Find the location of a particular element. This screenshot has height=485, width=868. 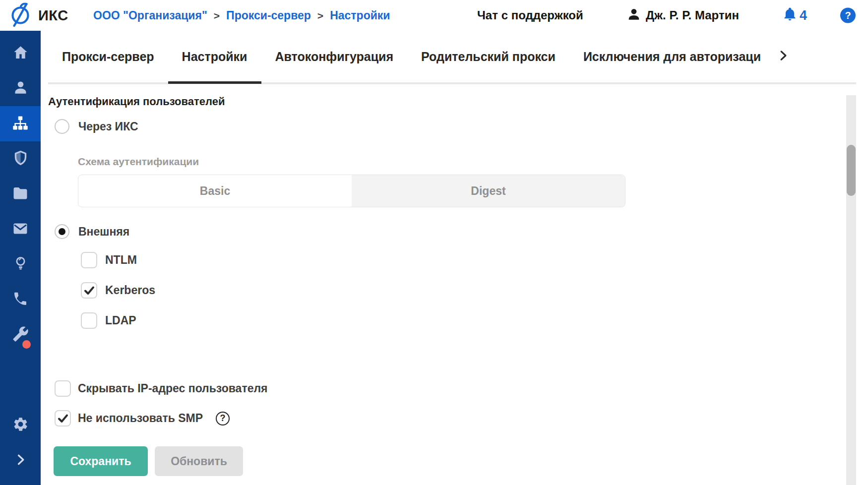

extra-options-group: Скрывать IP-адрес пользователя Не исполь… is located at coordinates (461, 404).